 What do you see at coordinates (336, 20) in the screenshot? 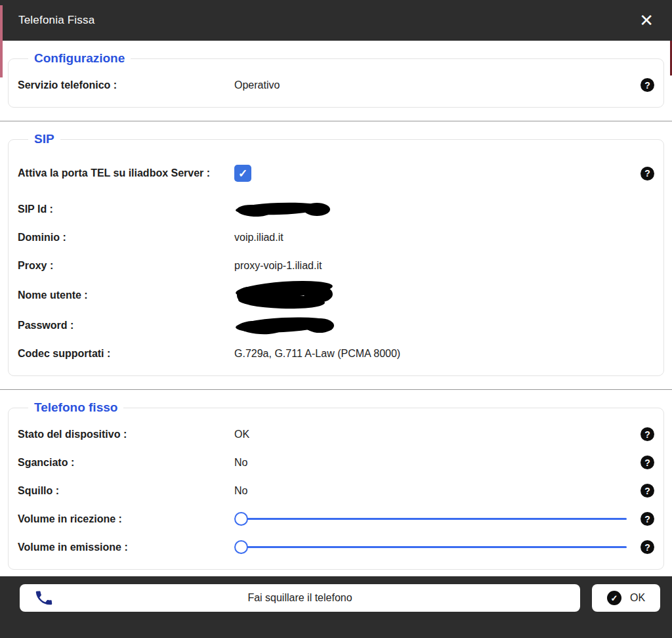
I see `dialog-titlebar: Telefonia Fissa ✕` at bounding box center [336, 20].